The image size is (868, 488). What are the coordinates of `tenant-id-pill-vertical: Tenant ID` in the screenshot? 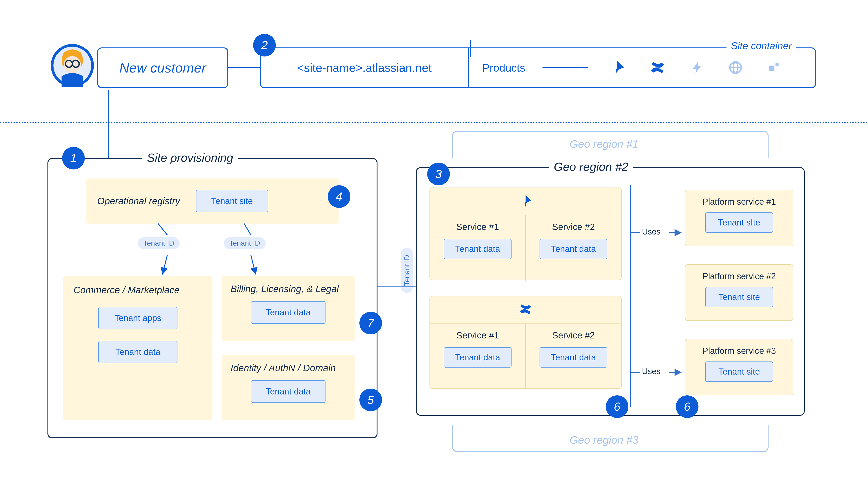 It's located at (407, 270).